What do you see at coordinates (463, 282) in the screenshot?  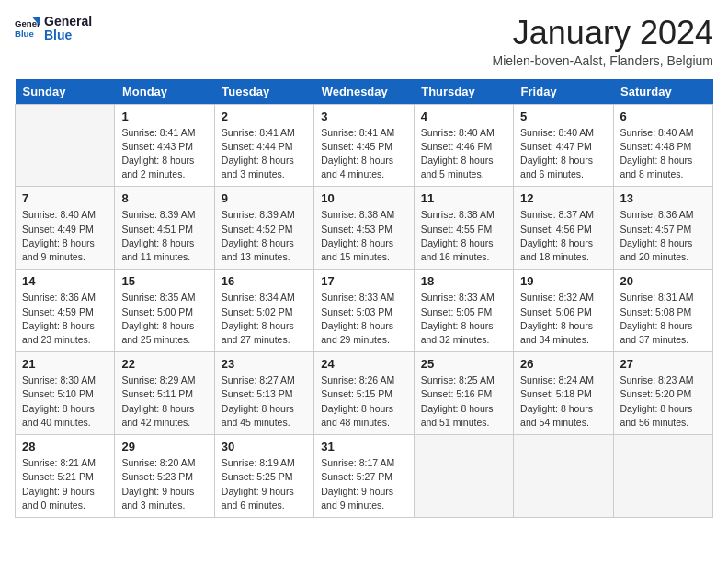 I see `day-number: 18` at bounding box center [463, 282].